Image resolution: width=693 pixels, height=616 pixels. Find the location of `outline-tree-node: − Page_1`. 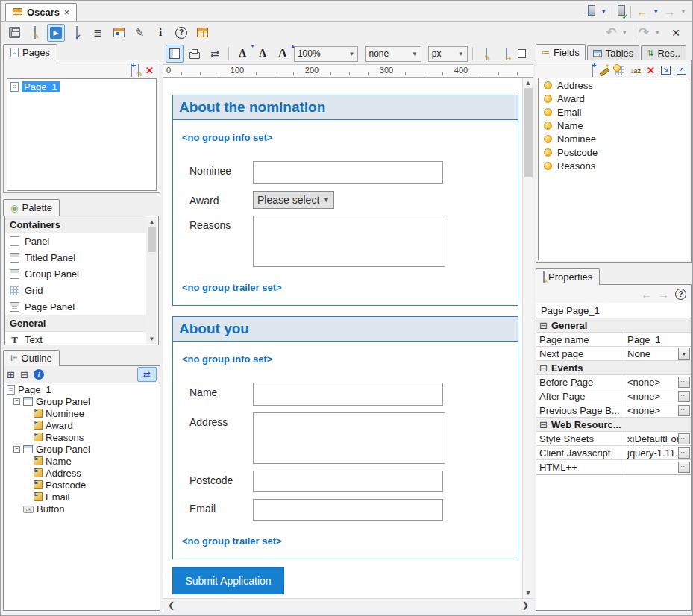

outline-tree-node: − Page_1 is located at coordinates (82, 389).